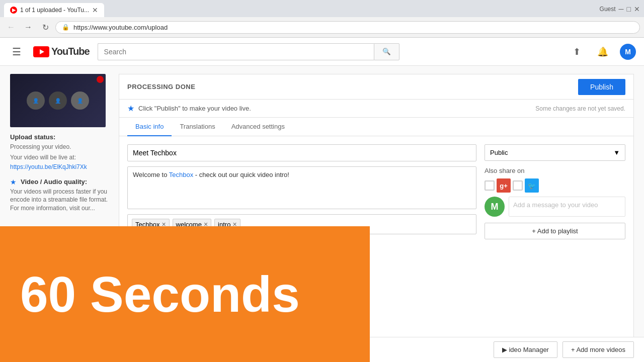 This screenshot has width=644, height=362. I want to click on thumbnail-inner: 👤 👤 👤, so click(58, 101).